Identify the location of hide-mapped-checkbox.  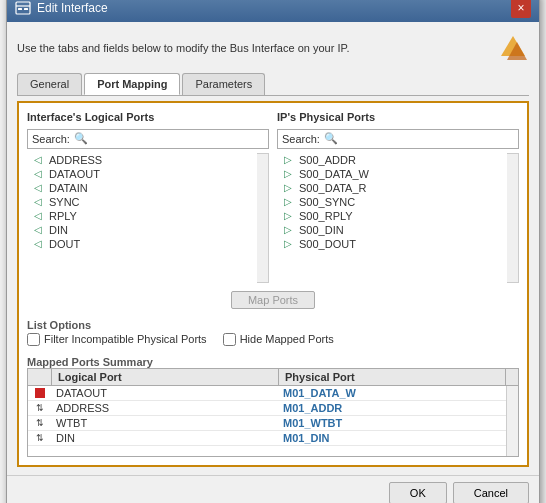
(230, 340).